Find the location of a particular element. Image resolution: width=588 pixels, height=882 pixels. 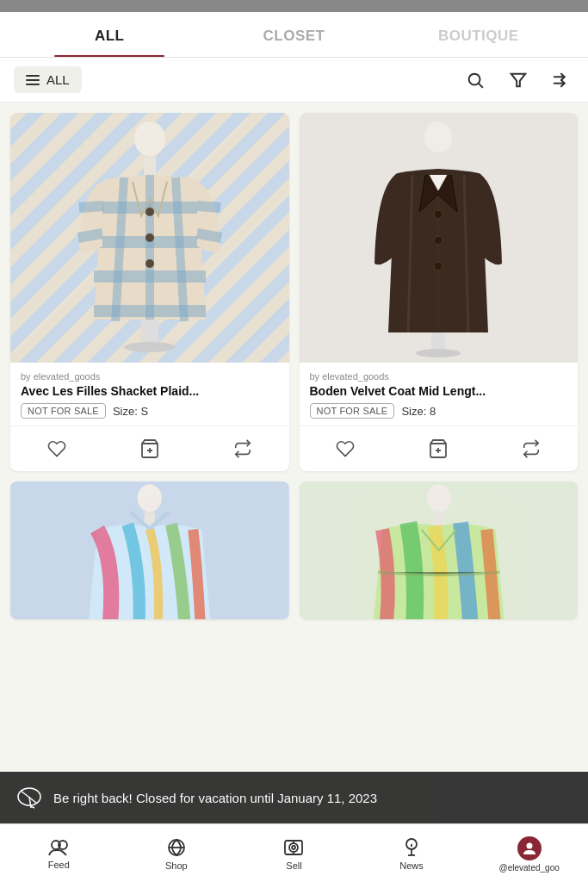

feed-icon is located at coordinates (59, 848).